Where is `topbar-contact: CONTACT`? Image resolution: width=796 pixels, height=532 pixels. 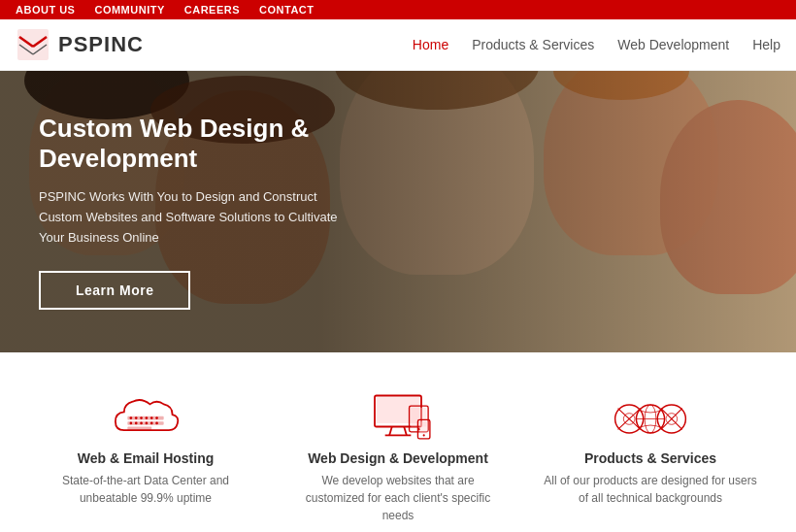
topbar-contact: CONTACT is located at coordinates (286, 10).